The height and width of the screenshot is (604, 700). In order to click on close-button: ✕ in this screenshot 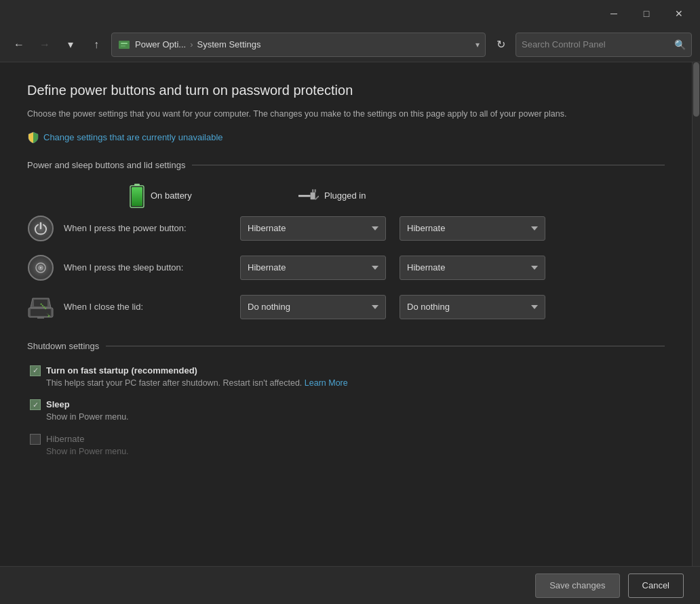, I will do `click(679, 14)`.